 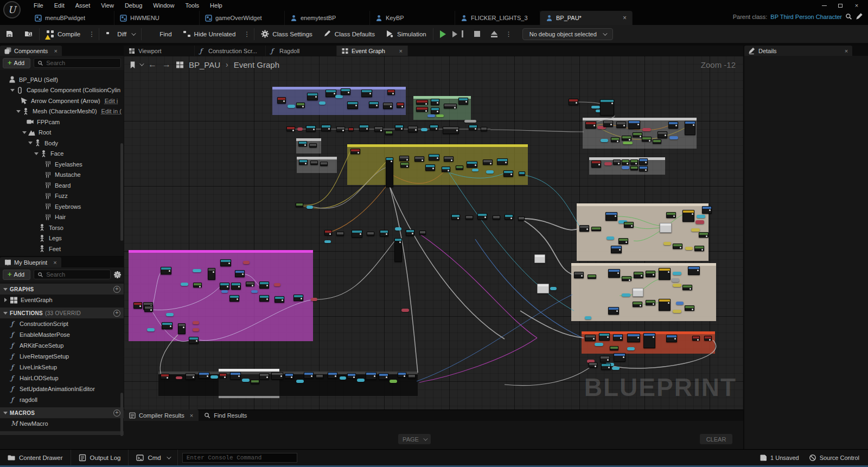 What do you see at coordinates (406, 34) in the screenshot?
I see `simulation-button: Simulation` at bounding box center [406, 34].